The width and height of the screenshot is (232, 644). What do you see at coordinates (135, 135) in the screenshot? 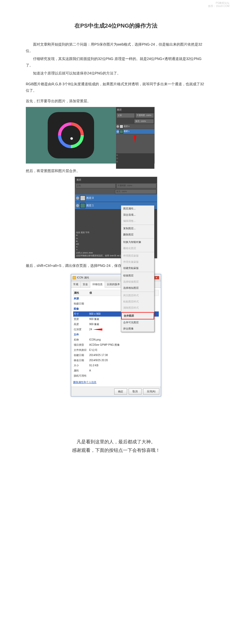
I see `layers-panel: 图层 正常 不透明度: 100% 填充: 100% 图层 0 图层 1 R` at bounding box center [135, 135].